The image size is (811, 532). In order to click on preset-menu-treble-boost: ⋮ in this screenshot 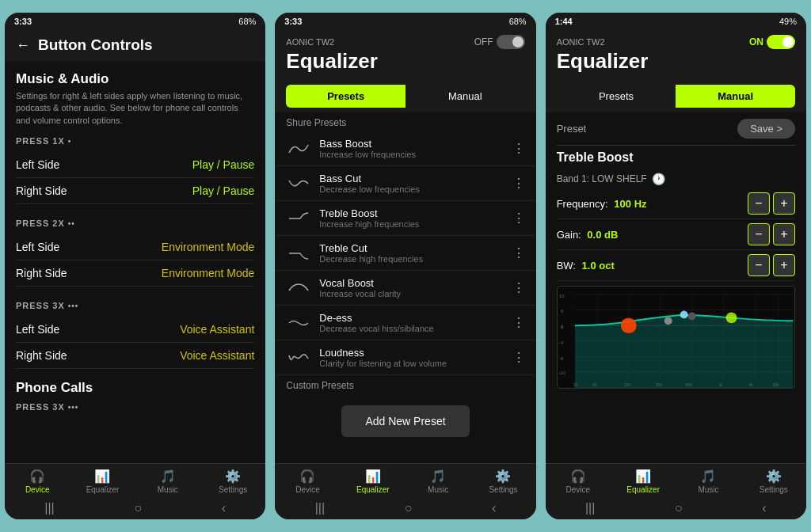, I will do `click(519, 218)`.